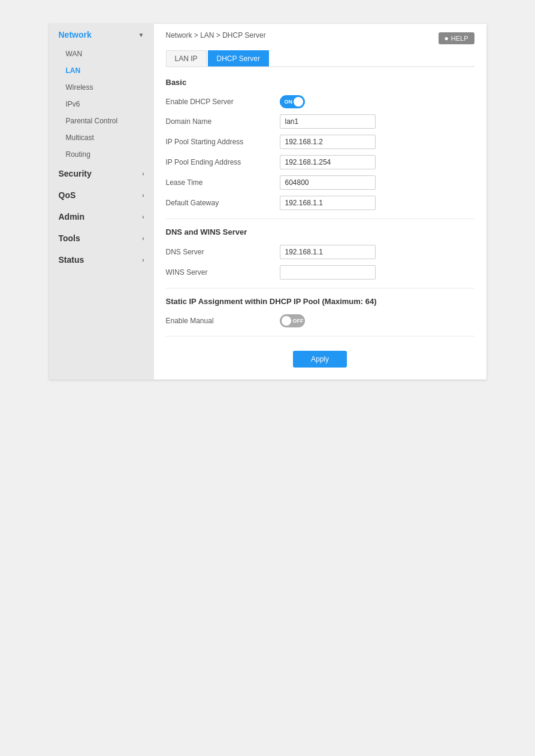  Describe the element at coordinates (102, 104) in the screenshot. I see `sidebar-network-subitems: WAN LAN Wireless IPv6 Parental Control M…` at that location.